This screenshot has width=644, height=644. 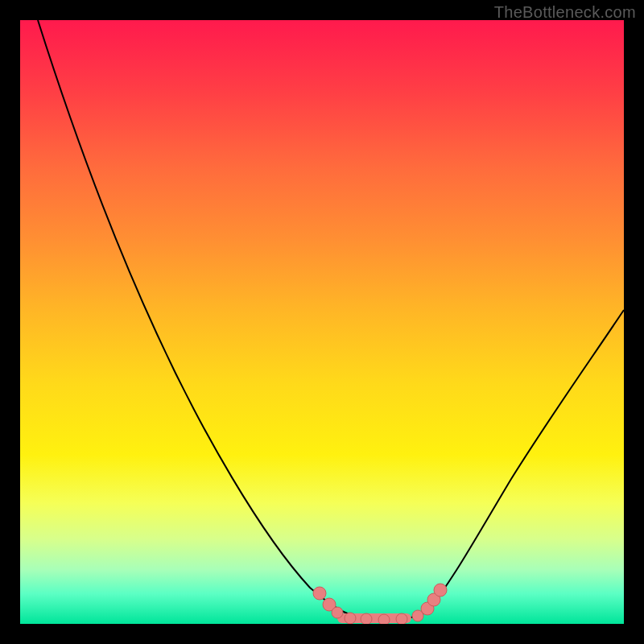 I want to click on watermark-source: TheBottleneck.com, so click(x=565, y=13).